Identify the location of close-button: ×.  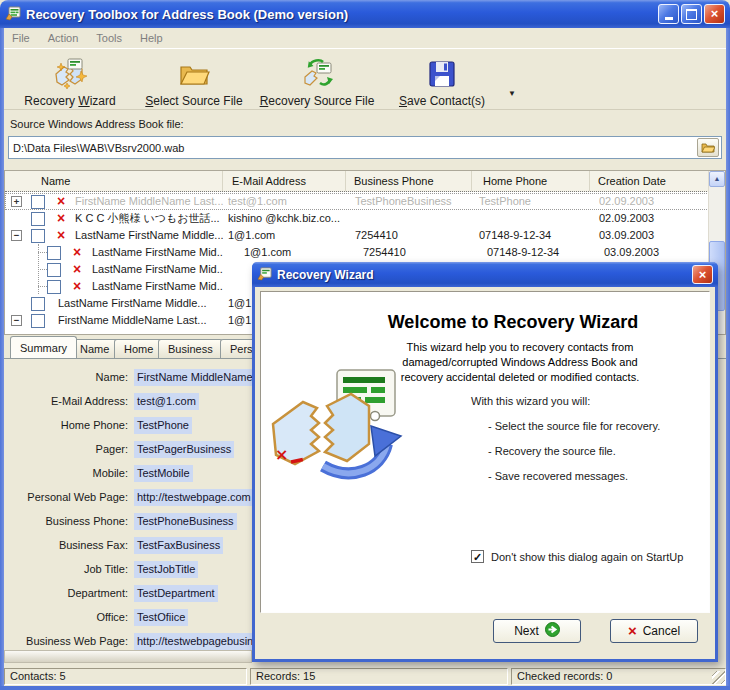
(714, 14).